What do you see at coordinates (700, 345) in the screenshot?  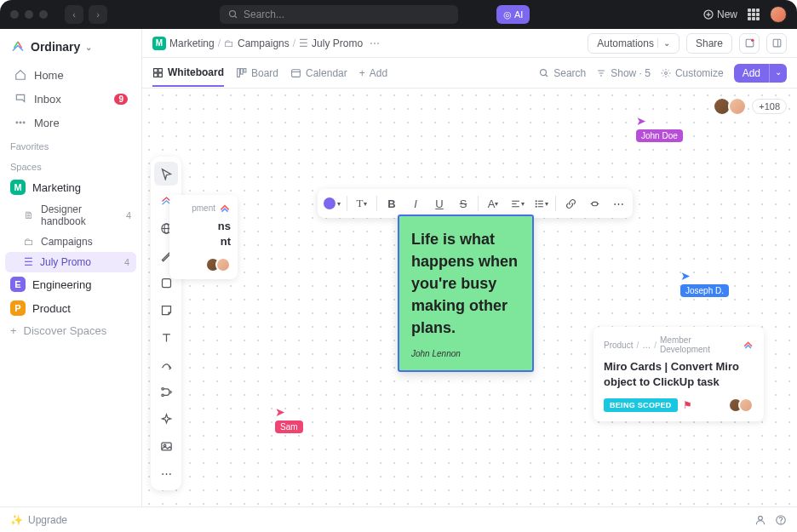 I see `card-crumb: Member Development` at bounding box center [700, 345].